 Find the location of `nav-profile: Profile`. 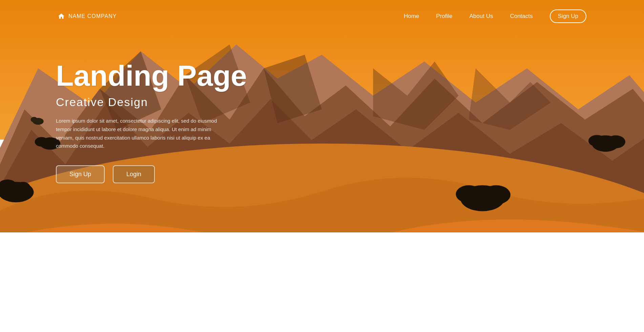

nav-profile: Profile is located at coordinates (444, 16).